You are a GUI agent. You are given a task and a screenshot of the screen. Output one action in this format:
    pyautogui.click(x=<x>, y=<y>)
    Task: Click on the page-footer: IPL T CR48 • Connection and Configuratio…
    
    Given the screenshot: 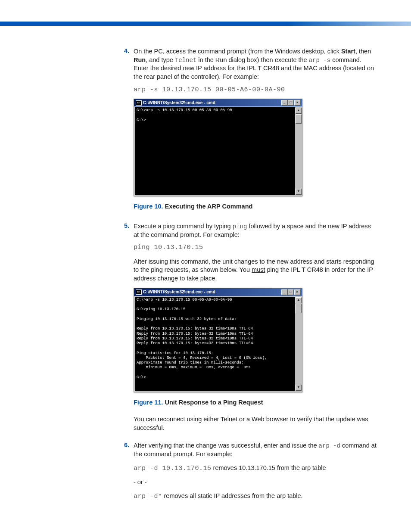 What is the action you would take?
    pyautogui.click(x=206, y=529)
    